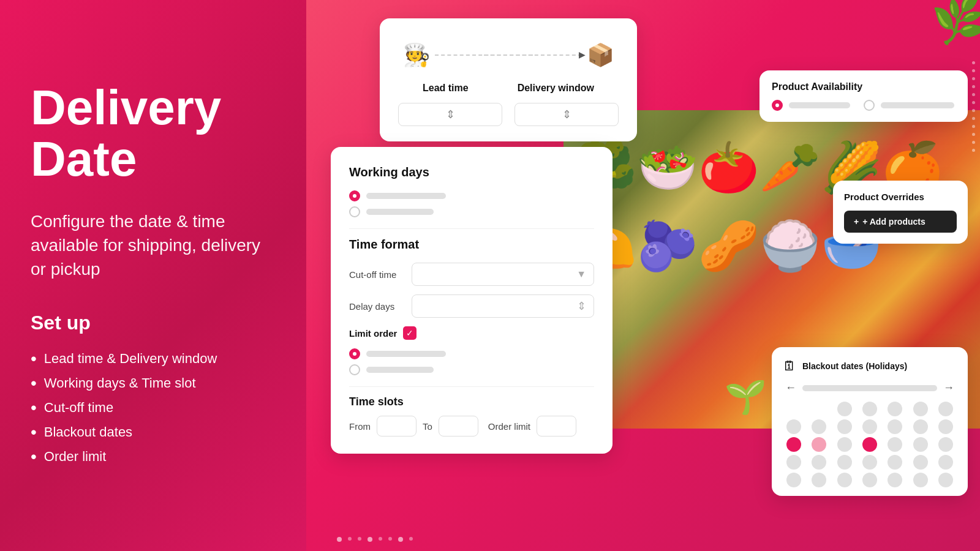  What do you see at coordinates (791, 388) in the screenshot?
I see `prev-month-button: ←` at bounding box center [791, 388].